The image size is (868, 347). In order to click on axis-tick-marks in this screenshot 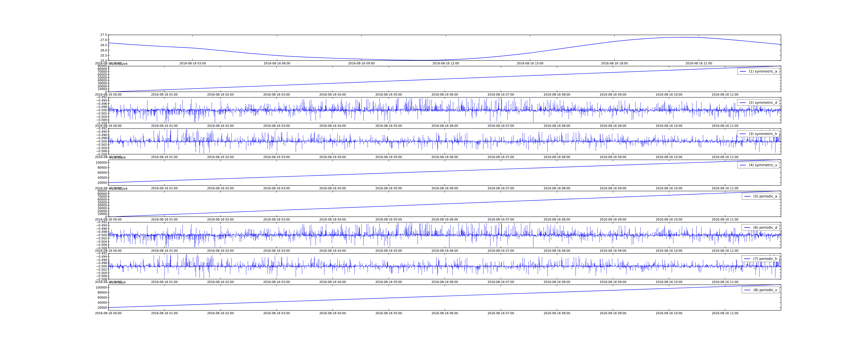, I will do `click(444, 298)`.